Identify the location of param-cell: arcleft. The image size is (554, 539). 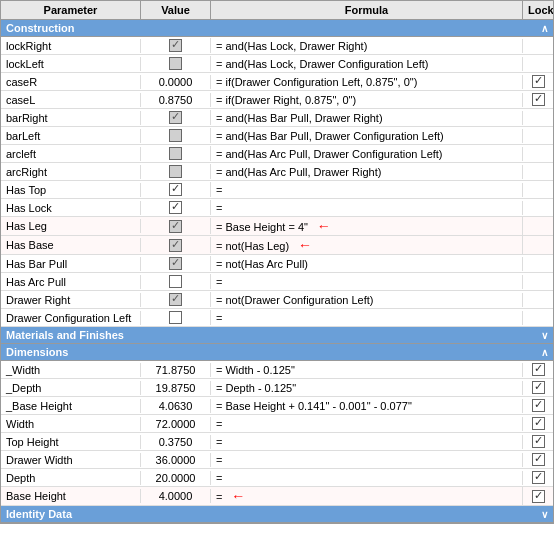
(71, 154).